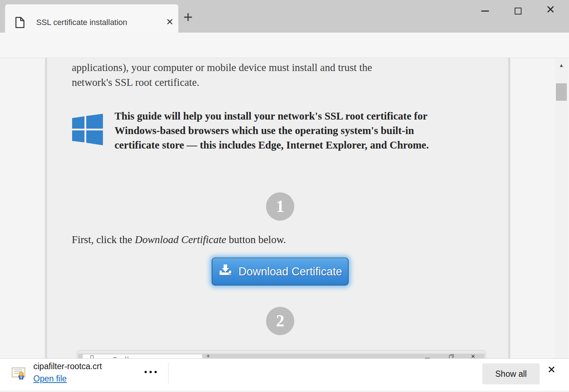 Image resolution: width=569 pixels, height=392 pixels. Describe the element at coordinates (271, 83) in the screenshot. I see `intro-line-2: network's SSL root certificate.` at that location.